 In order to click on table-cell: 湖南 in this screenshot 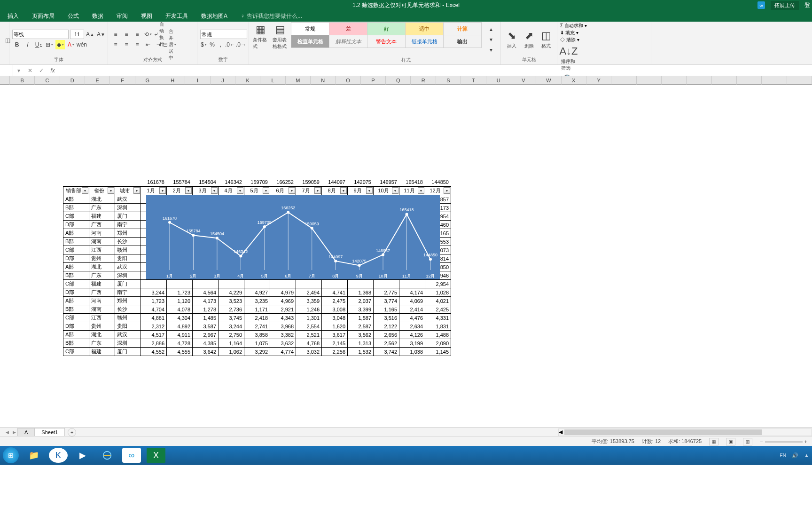, I will do `click(102, 242)`.